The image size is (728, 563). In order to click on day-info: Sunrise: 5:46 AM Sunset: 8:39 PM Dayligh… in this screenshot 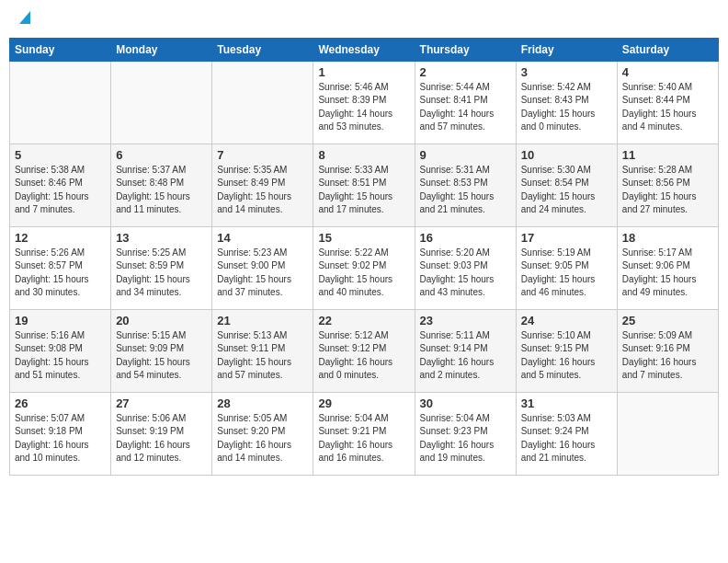, I will do `click(364, 108)`.